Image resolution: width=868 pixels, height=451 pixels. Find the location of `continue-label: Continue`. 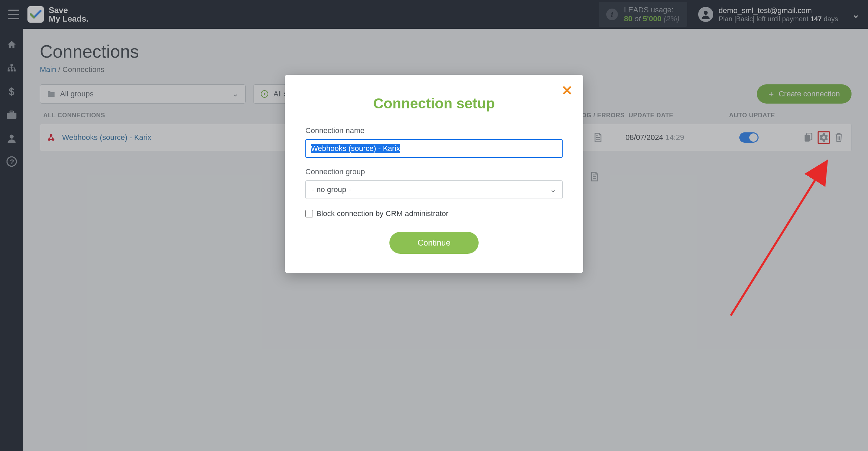

continue-label: Continue is located at coordinates (434, 243).